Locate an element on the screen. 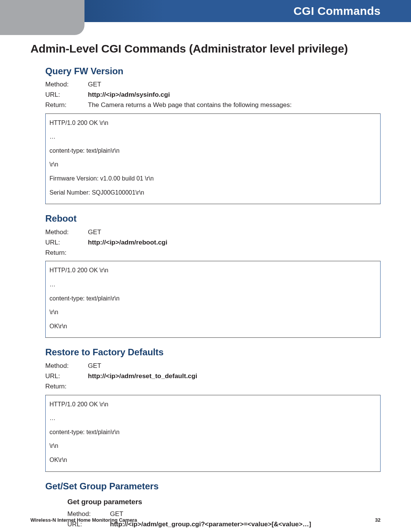 This screenshot has height=532, width=411. code-line: Serial Number: SQJ00G100001\r\n is located at coordinates (213, 193).